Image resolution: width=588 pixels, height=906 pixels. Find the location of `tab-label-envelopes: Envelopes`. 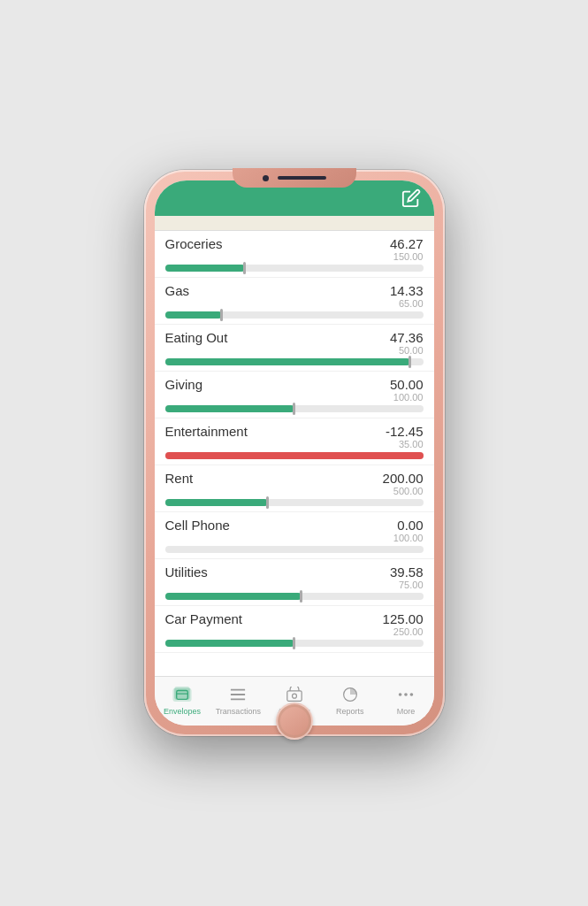

tab-label-envelopes: Envelopes is located at coordinates (182, 711).